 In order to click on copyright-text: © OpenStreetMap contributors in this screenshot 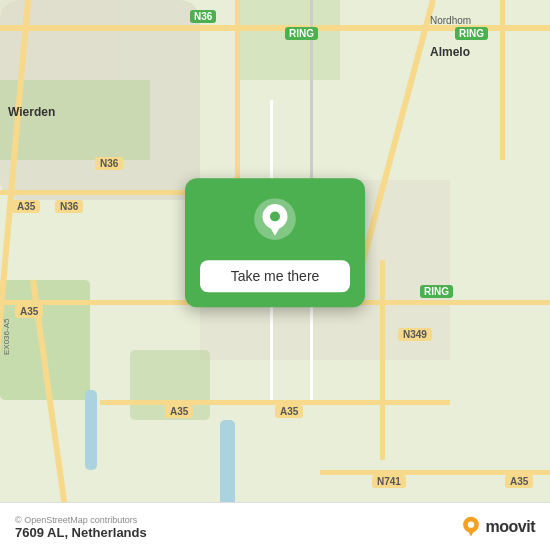, I will do `click(81, 520)`.